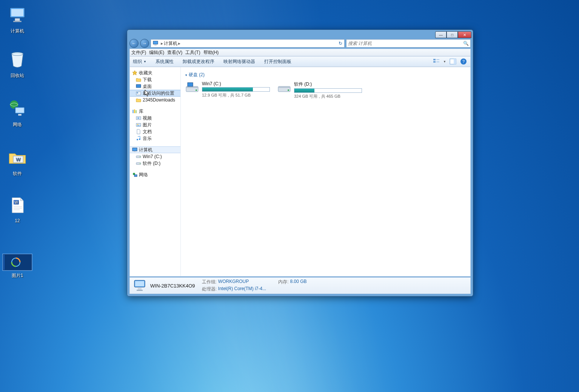 This screenshot has height=392, width=579. I want to click on sidebar-computer-header: 计算机, so click(155, 150).